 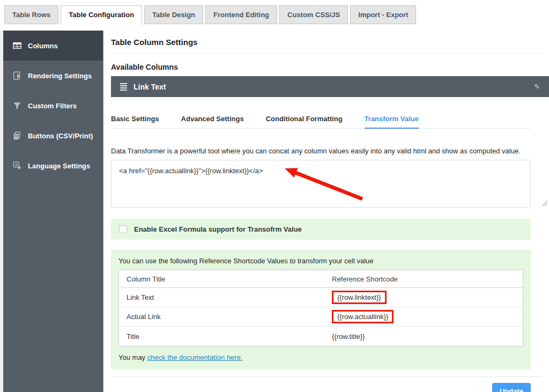 I want to click on sidebar-item-language-settings: A Language Settings, so click(x=53, y=166).